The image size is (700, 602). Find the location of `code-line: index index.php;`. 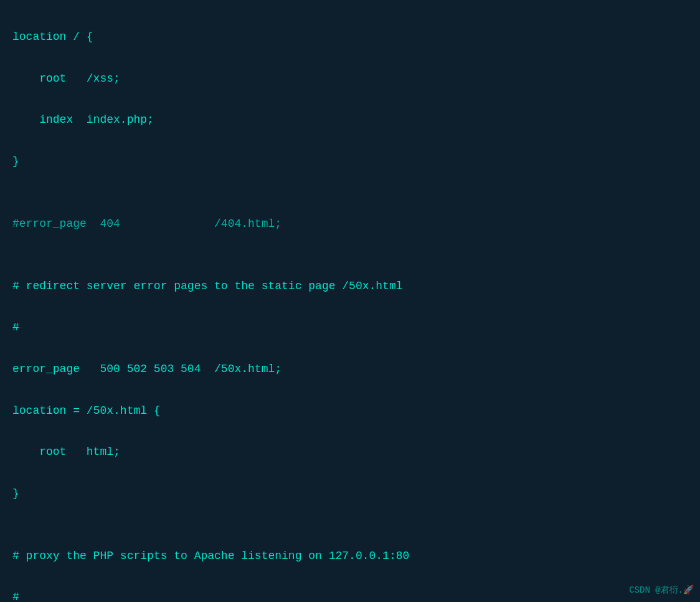

code-line: index index.php; is located at coordinates (350, 120).